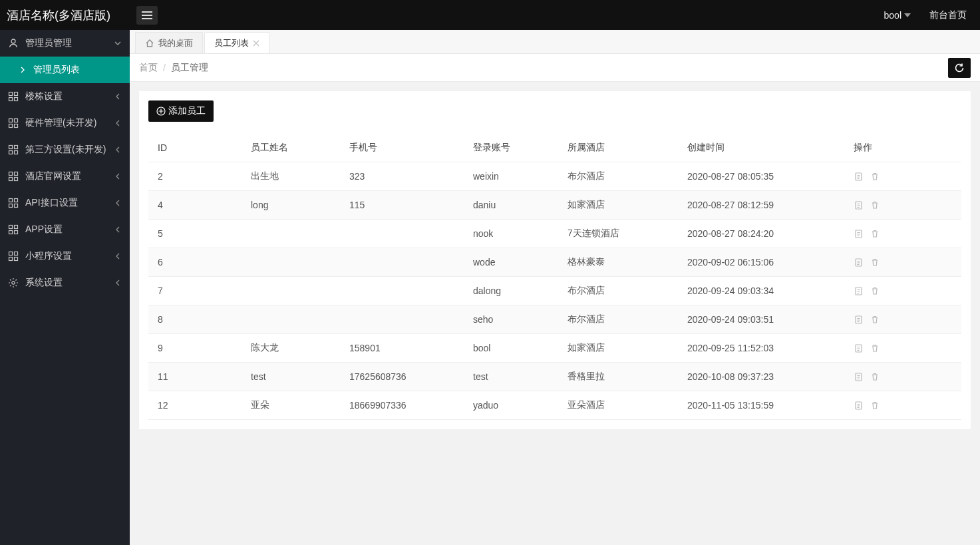 The height and width of the screenshot is (545, 980). I want to click on sidebar-item-0: 管理员管理, so click(65, 43).